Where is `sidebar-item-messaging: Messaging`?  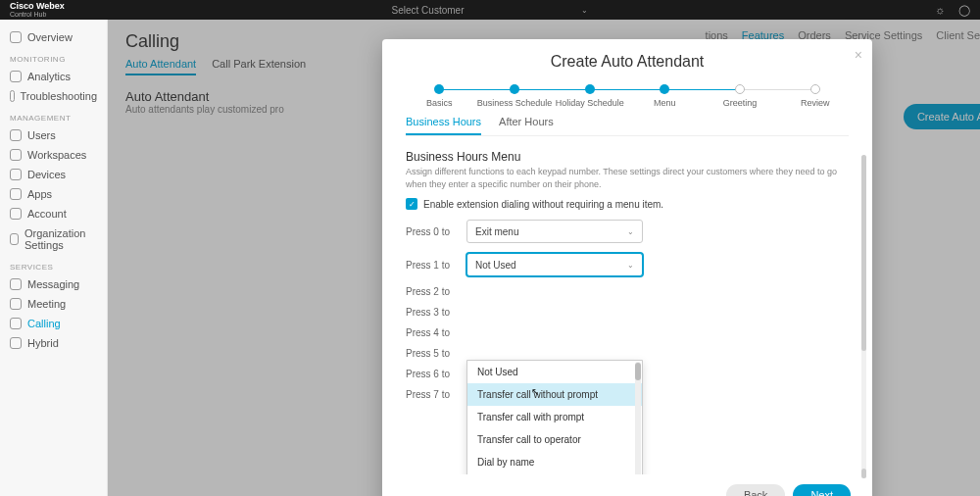
sidebar-item-messaging: Messaging is located at coordinates (53, 284).